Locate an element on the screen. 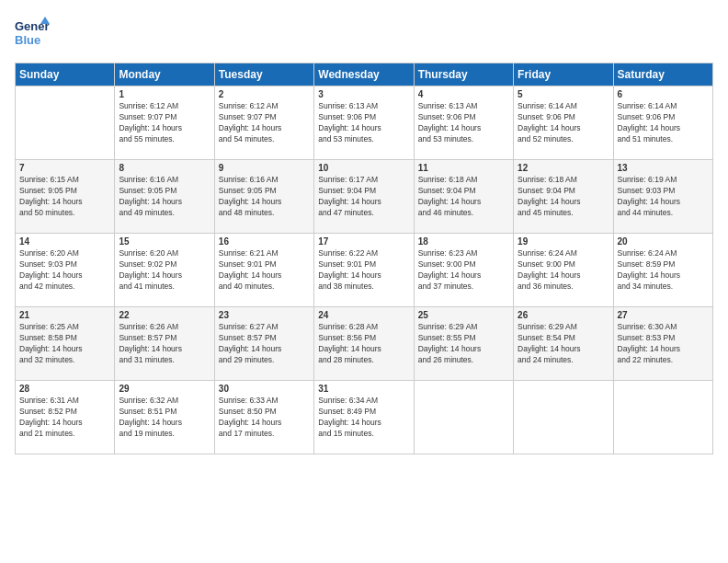 The height and width of the screenshot is (563, 728). day-number: 12 is located at coordinates (563, 167).